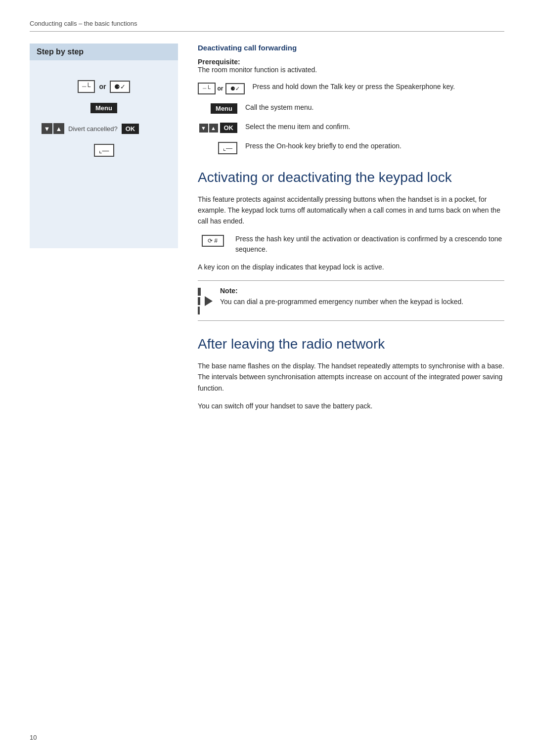 This screenshot has width=534, height=756. Describe the element at coordinates (104, 108) in the screenshot. I see `menu-row: Menu` at that location.